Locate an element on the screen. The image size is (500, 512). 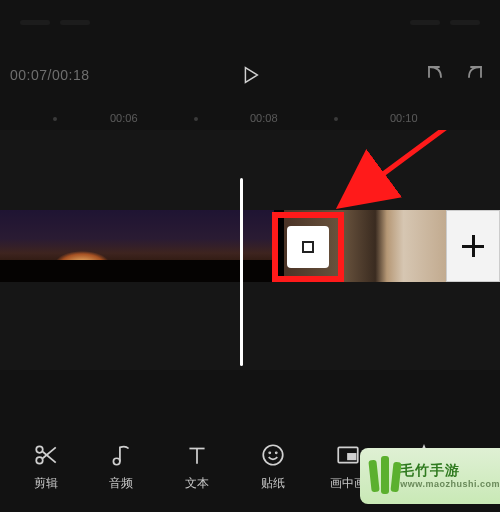
time-indicator: 00:07/00:18 is located at coordinates (50, 75).